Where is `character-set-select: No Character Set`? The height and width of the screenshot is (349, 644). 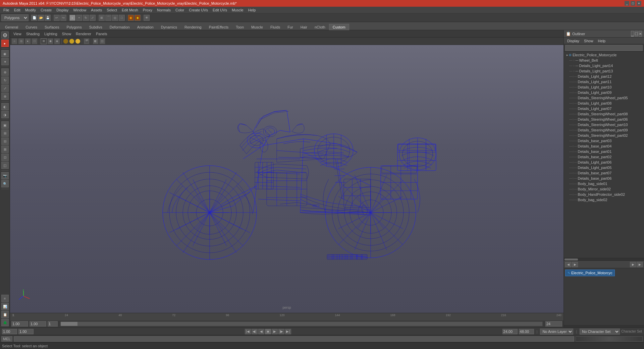 character-set-select: No Character Set is located at coordinates (600, 332).